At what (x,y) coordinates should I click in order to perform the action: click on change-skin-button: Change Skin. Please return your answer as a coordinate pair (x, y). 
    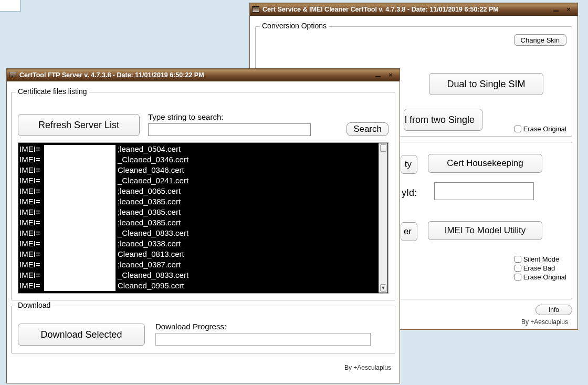
    Looking at the image, I should click on (540, 40).